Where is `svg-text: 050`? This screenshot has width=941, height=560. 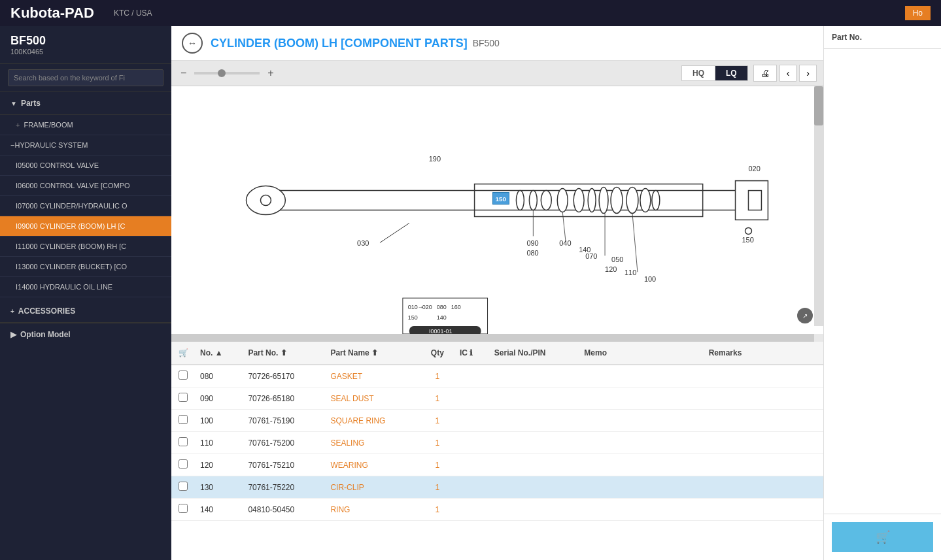 svg-text: 050 is located at coordinates (617, 259).